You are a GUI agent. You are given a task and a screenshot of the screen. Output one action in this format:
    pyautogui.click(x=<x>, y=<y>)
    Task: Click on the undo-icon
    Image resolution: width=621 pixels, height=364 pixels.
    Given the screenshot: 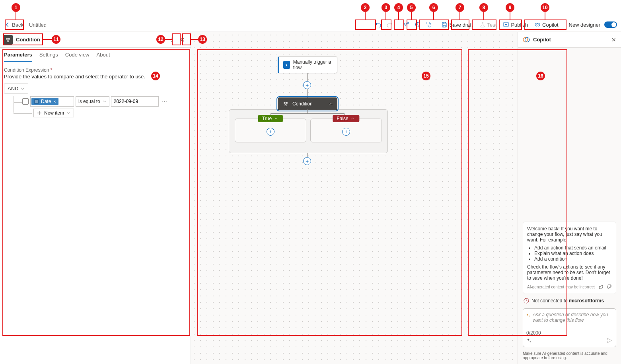 What is the action you would take?
    pyautogui.click(x=378, y=25)
    